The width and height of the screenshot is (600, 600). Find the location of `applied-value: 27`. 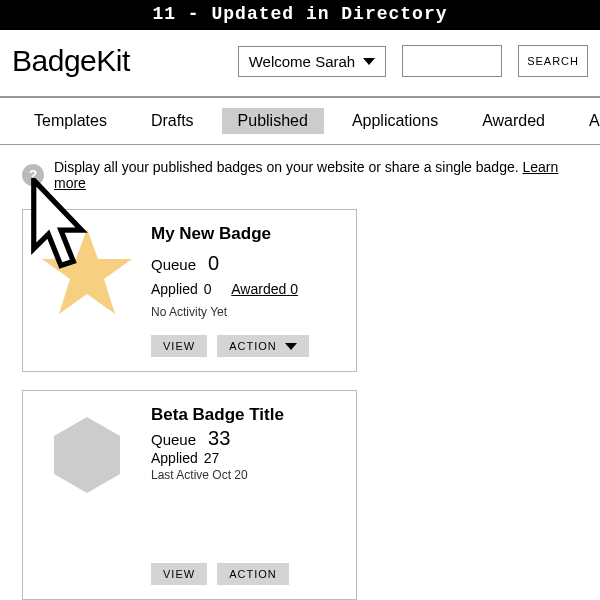

applied-value: 27 is located at coordinates (212, 458).